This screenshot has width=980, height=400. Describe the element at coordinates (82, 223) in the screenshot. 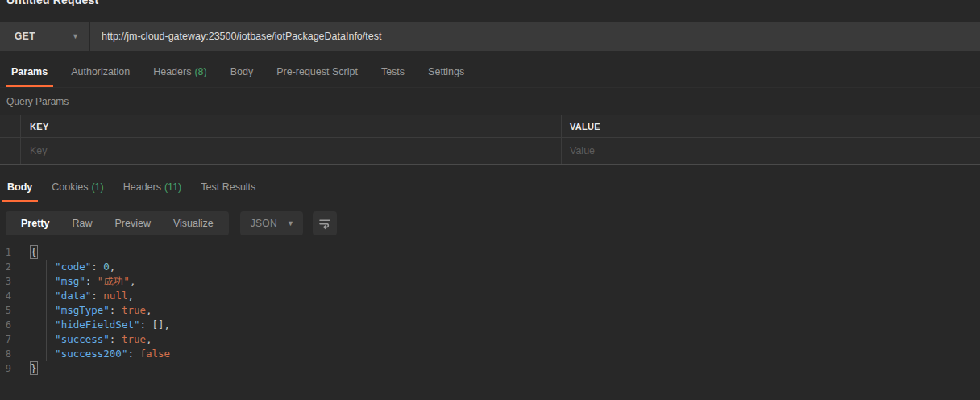

I see `view-raw: Raw` at that location.